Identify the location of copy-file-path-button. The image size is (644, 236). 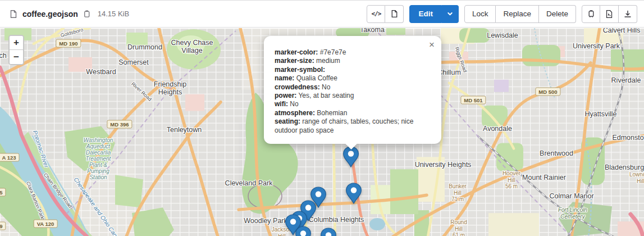
(86, 13).